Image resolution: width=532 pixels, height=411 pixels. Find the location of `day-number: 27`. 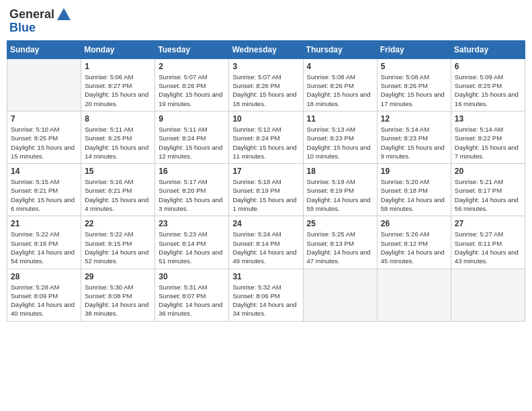

day-number: 27 is located at coordinates (488, 224).